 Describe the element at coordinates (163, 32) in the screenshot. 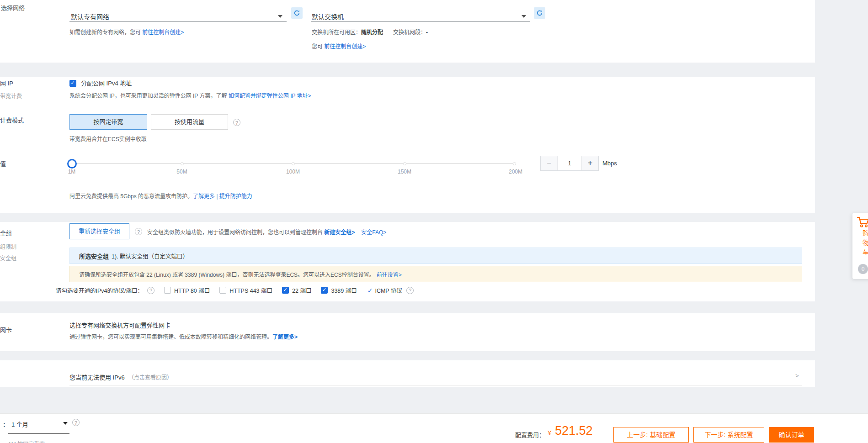

I see `create-vpc-link: 前往控制台创建>` at that location.